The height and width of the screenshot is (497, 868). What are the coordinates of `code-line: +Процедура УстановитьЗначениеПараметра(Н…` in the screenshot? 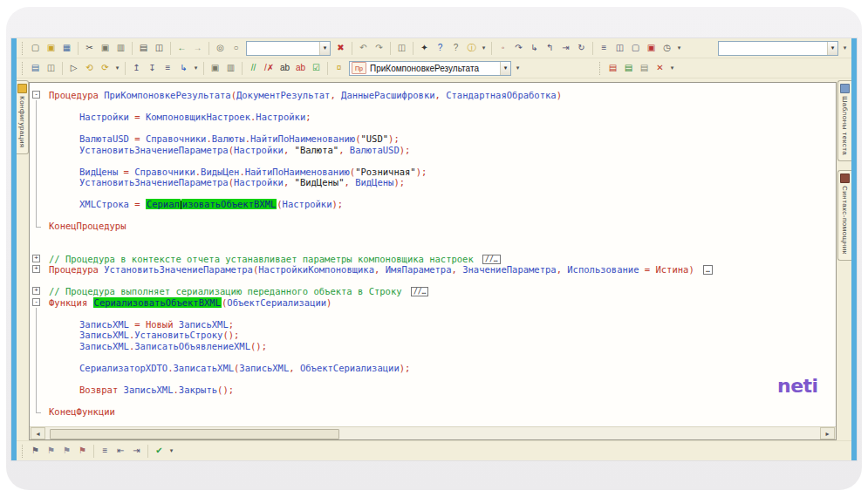 It's located at (433, 270).